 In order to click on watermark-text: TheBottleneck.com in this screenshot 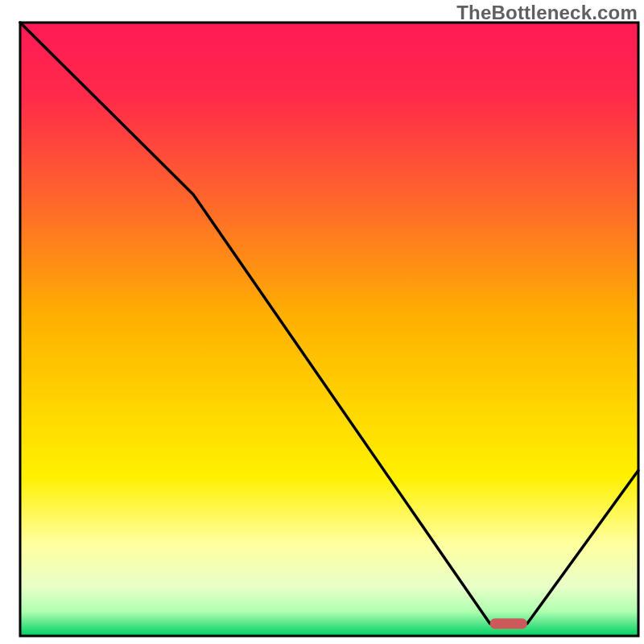, I will do `click(547, 13)`.